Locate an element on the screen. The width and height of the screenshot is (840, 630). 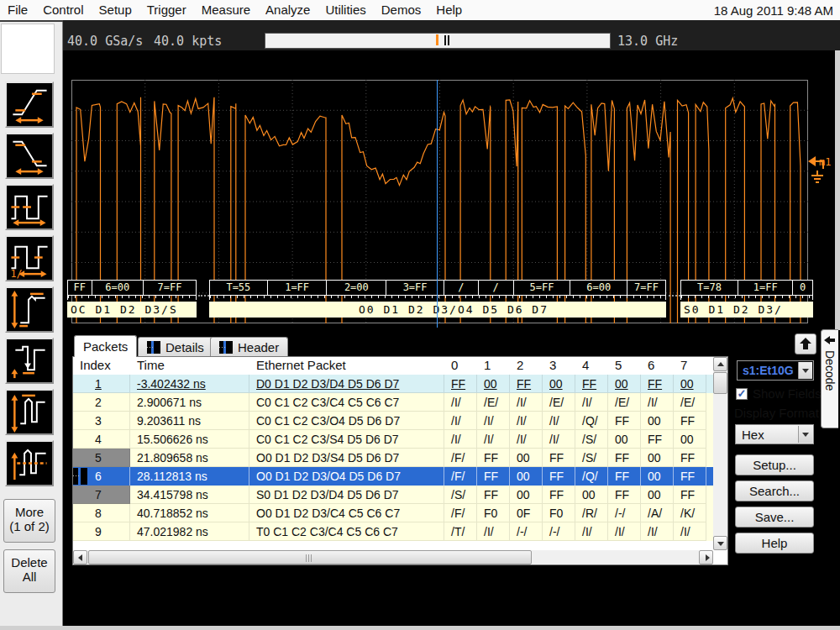
column-header-0: 0 is located at coordinates (460, 366).